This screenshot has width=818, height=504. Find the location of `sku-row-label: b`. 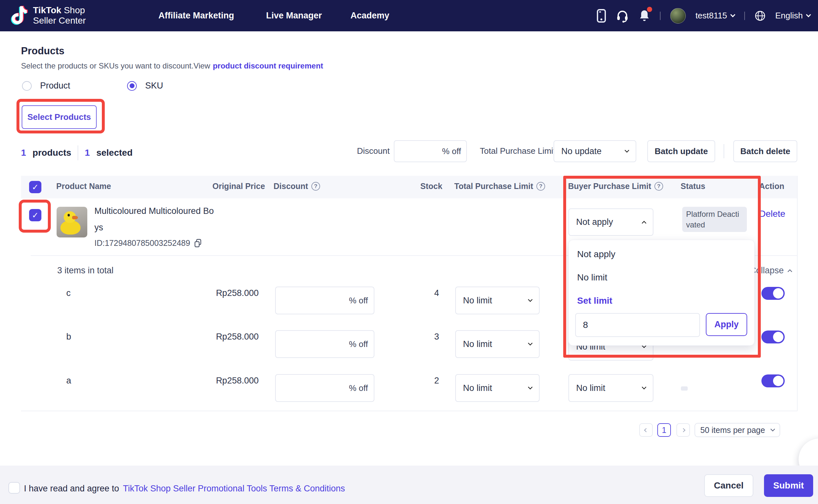

sku-row-label: b is located at coordinates (69, 337).